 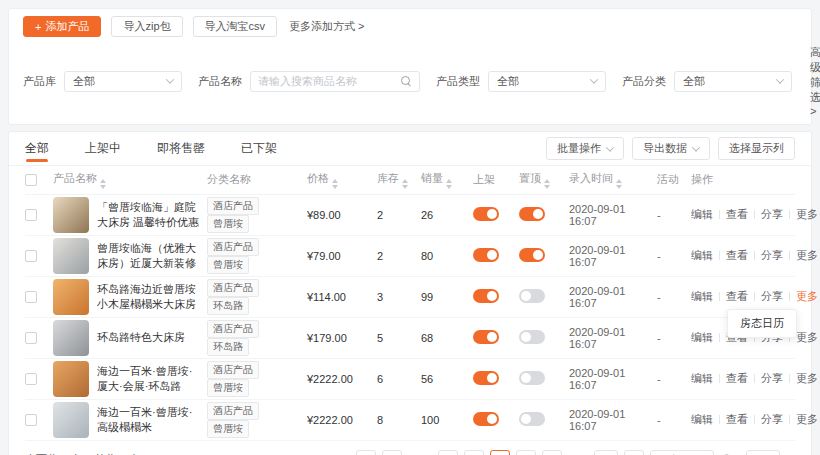 What do you see at coordinates (233, 206) in the screenshot?
I see `category-tag: 酒店产品` at bounding box center [233, 206].